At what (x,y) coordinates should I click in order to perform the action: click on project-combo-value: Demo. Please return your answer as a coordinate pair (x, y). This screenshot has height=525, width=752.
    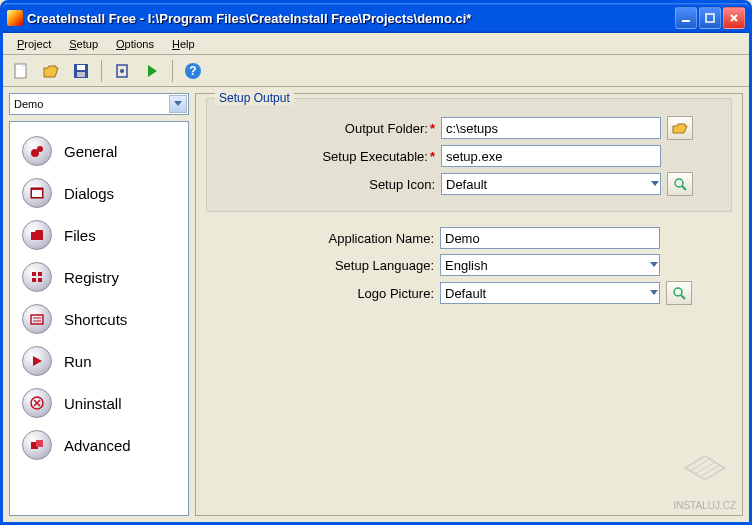
    Looking at the image, I should click on (28, 104).